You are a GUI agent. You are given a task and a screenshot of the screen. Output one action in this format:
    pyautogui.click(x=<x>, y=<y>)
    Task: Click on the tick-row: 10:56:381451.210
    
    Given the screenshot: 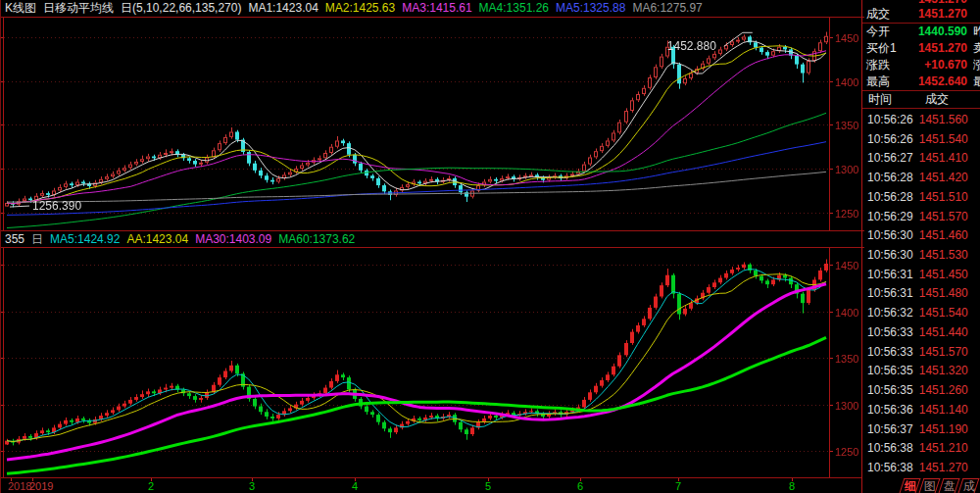 What is the action you would take?
    pyautogui.click(x=921, y=448)
    